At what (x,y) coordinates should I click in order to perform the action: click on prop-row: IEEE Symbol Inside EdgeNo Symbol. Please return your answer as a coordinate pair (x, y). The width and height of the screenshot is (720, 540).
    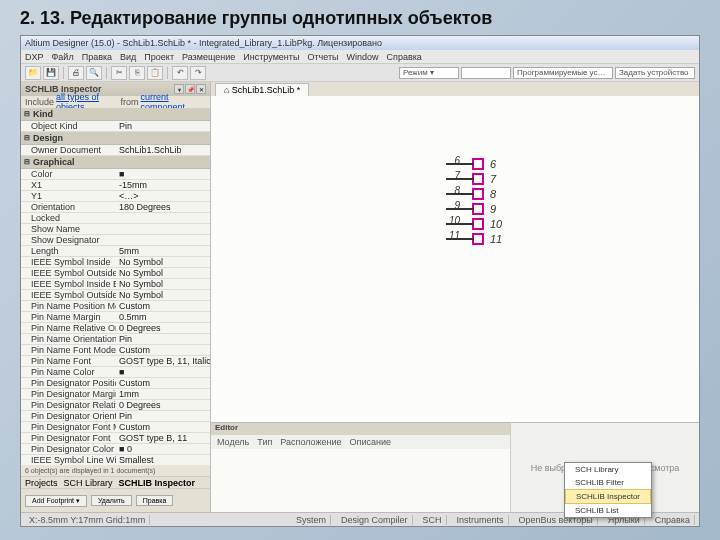
    Looking at the image, I should click on (116, 284).